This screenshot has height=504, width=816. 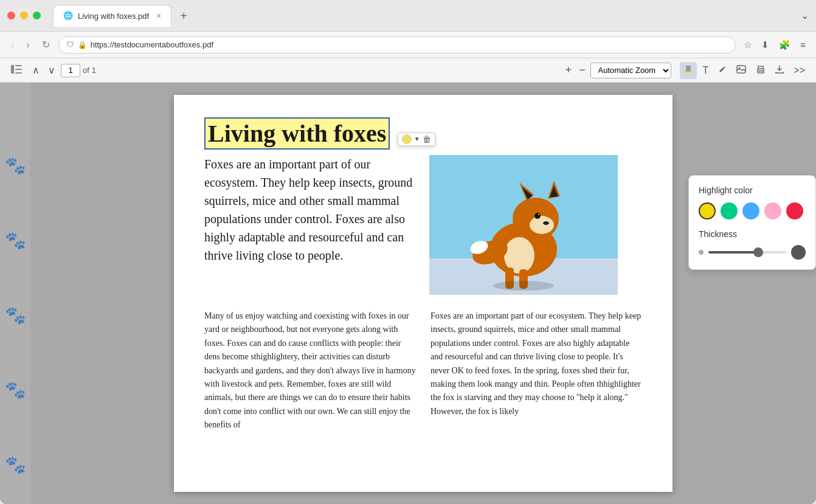 I want to click on maximize-button, so click(x=36, y=16).